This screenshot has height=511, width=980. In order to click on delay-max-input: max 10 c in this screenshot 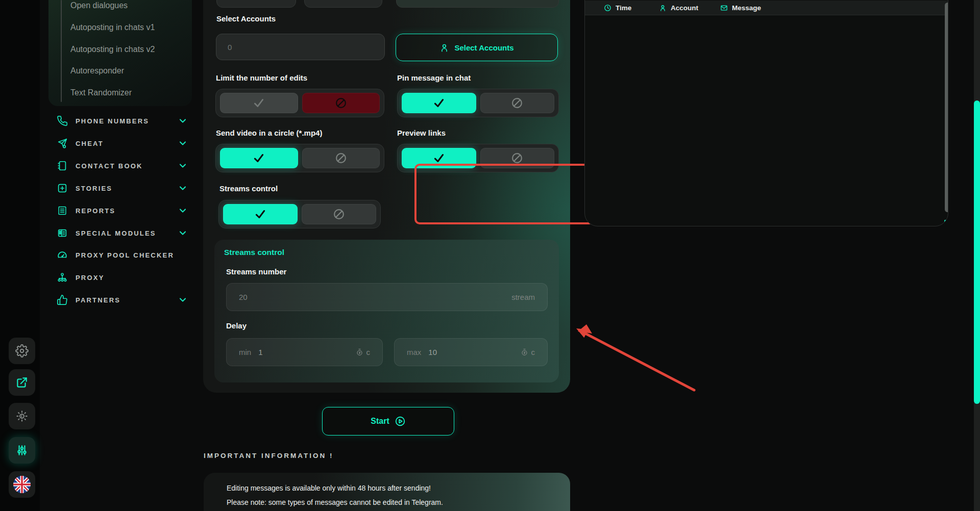, I will do `click(471, 352)`.